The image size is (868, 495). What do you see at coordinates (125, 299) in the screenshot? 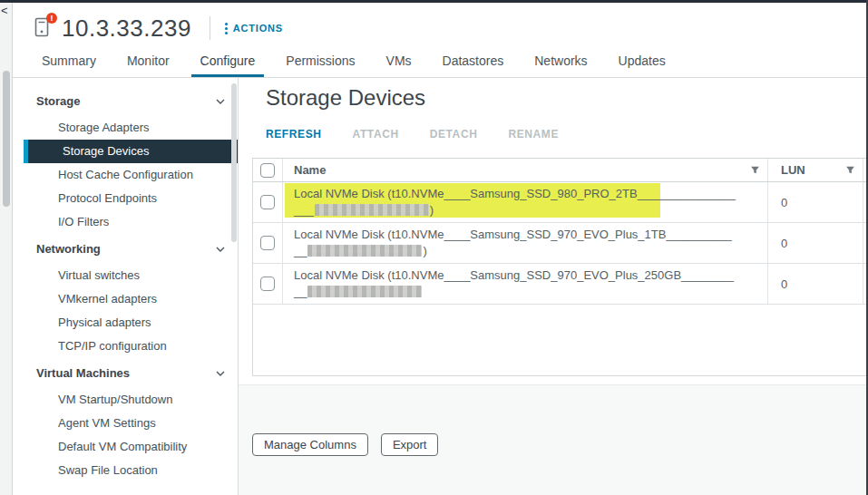
I see `sidebar-item-vmkernel-adapters: VMkernel adapters` at bounding box center [125, 299].